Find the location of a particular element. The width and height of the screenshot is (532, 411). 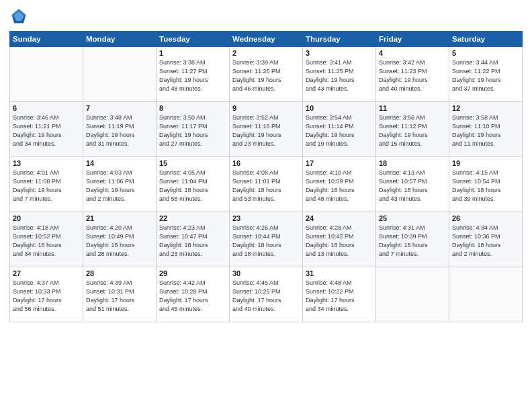

day-info: Sunrise: 4:39 AM Sunset: 10:31 PM Daylig… is located at coordinates (120, 296).